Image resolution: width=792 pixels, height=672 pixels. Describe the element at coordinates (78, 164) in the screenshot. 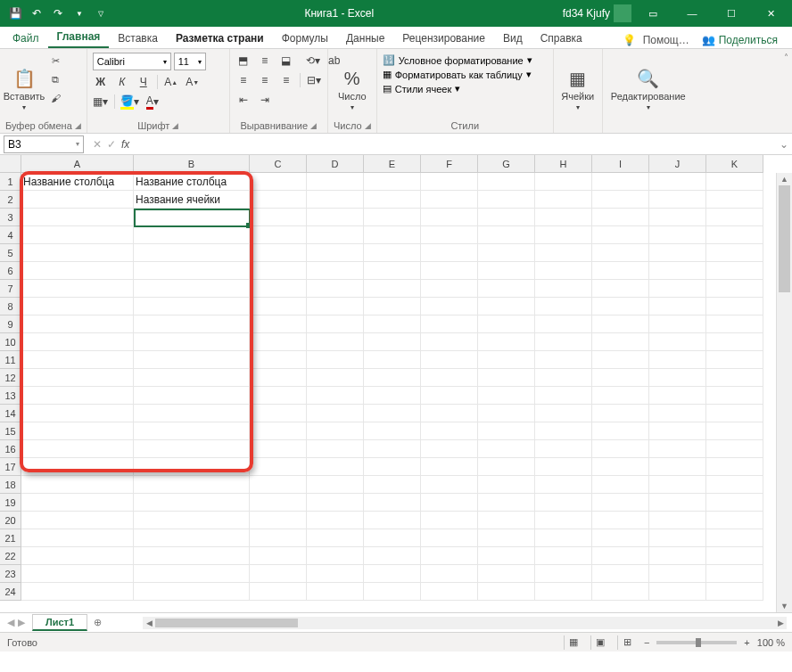

I see `column-header: A` at that location.